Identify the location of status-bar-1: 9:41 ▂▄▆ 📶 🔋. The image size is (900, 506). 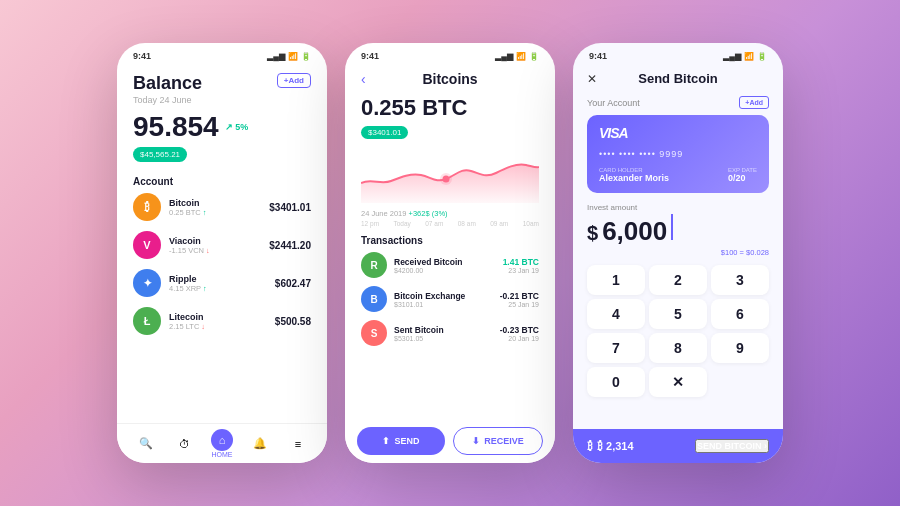
(222, 54).